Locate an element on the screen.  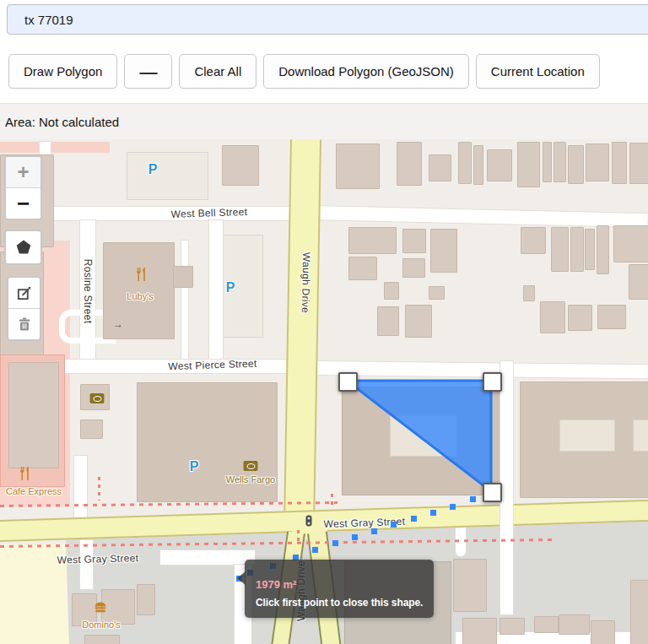
clear-all-button: Clear All is located at coordinates (218, 71).